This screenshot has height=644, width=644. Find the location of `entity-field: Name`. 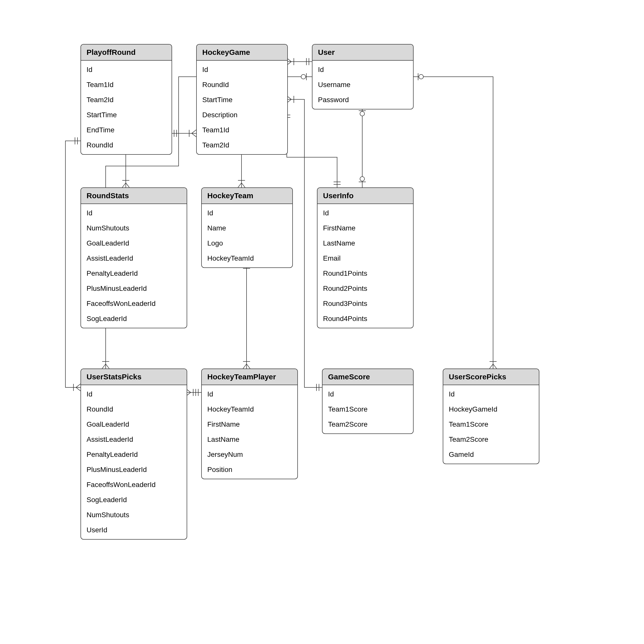

entity-field: Name is located at coordinates (247, 228).